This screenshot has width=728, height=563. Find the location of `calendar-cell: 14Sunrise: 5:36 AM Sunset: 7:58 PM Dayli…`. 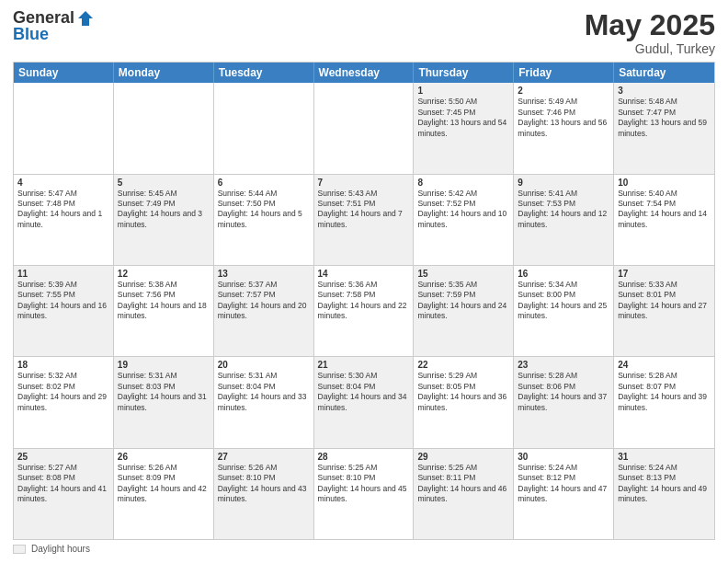

calendar-cell: 14Sunrise: 5:36 AM Sunset: 7:58 PM Dayli… is located at coordinates (364, 311).